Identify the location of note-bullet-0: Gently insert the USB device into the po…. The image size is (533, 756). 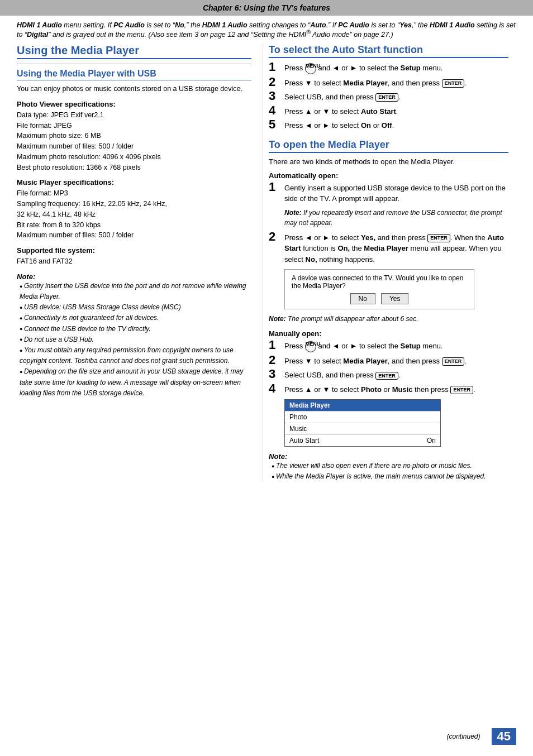
(135, 291).